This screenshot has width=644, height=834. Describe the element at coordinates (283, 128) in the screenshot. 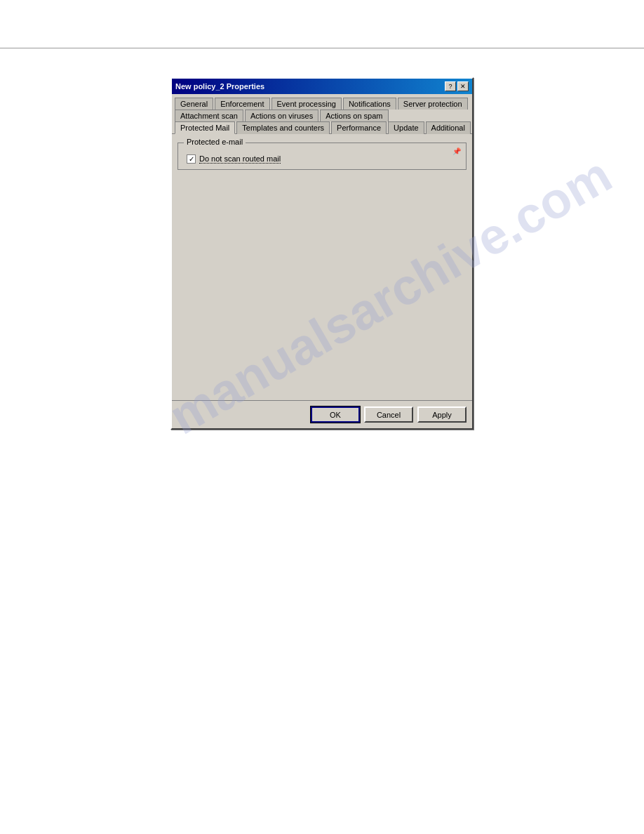

I see `tab-templates-and-counters: Templates and counters` at that location.